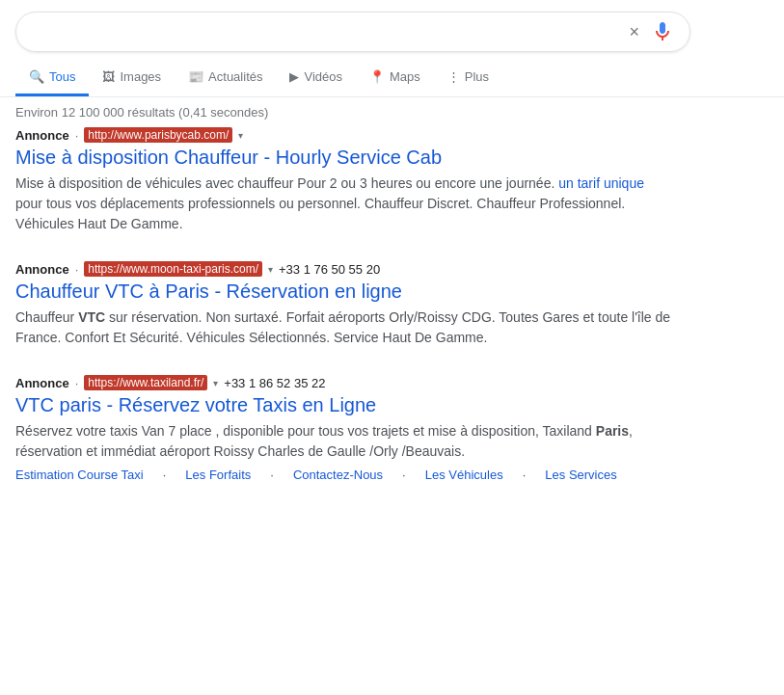  I want to click on results-count-text: Environ 12 100 000 résultats (0,41 secon…, so click(142, 112).